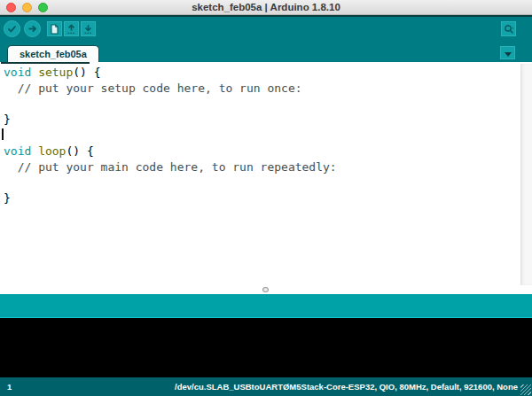  What do you see at coordinates (12, 28) in the screenshot?
I see `verify-button` at bounding box center [12, 28].